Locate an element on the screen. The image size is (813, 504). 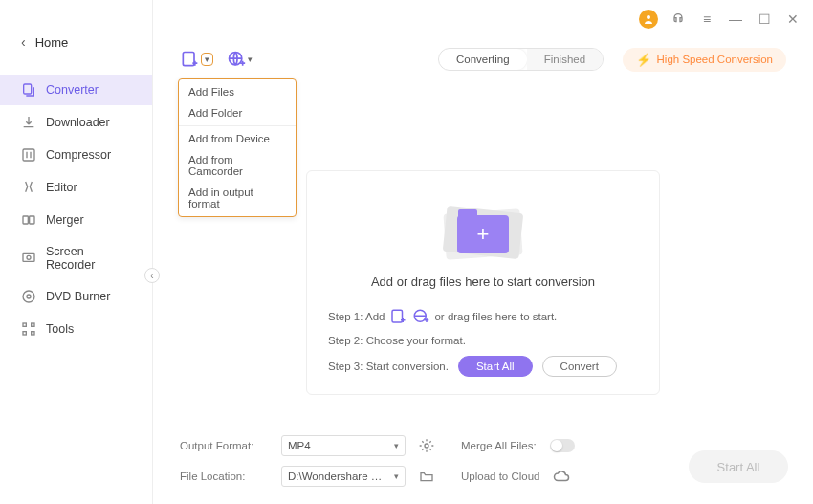
minimize-button: — is located at coordinates (736, 19).